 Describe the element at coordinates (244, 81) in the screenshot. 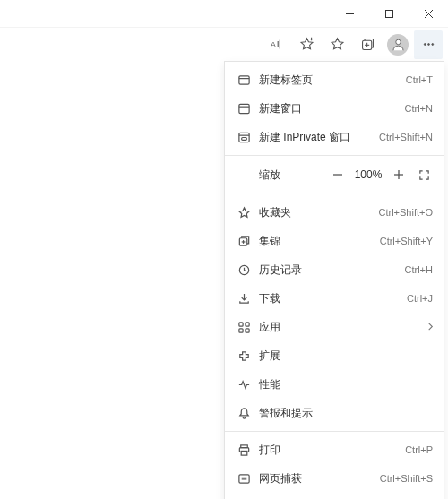

I see `new-tab-icon` at that location.